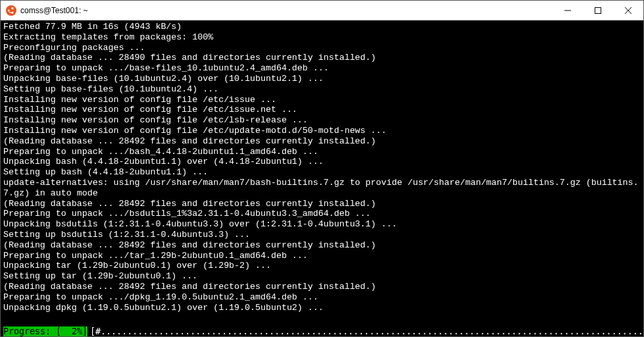 This screenshot has width=644, height=337. I want to click on terminal-line: Unpacking base-files (10.1ubuntu2.4) ove…, so click(322, 79).